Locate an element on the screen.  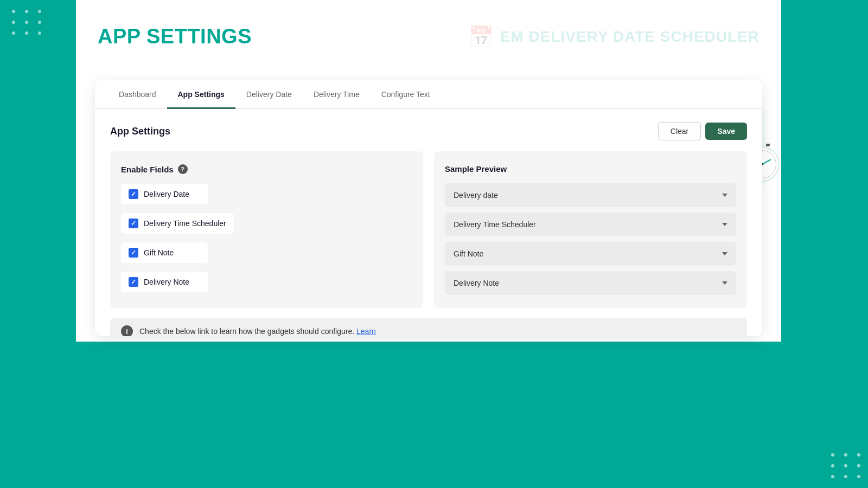
info-text: Check the below link to learn how the ga… is located at coordinates (258, 331).